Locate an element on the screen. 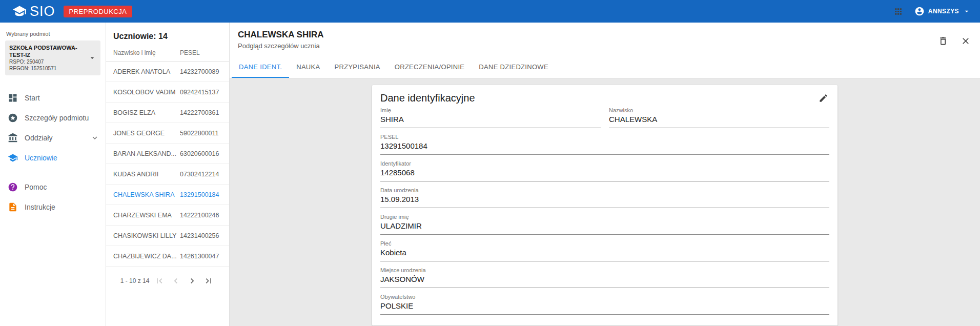 The height and width of the screenshot is (326, 980). field-identyfikator: Identyfikator 14285068 is located at coordinates (605, 171).